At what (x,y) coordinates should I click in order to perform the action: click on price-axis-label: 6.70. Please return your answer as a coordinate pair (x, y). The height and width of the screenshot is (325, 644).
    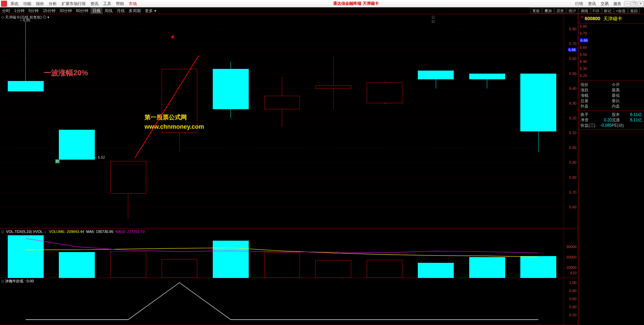
    Looking at the image, I should click on (573, 44).